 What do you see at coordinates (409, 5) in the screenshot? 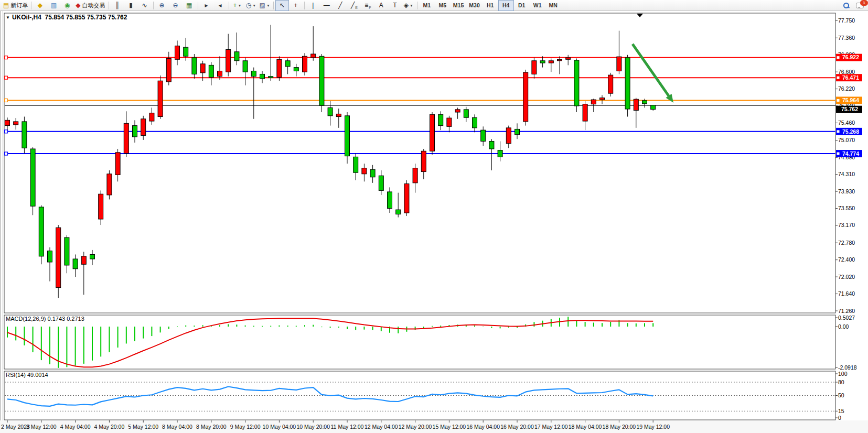
I see `arrows-button: ◈▼` at bounding box center [409, 5].